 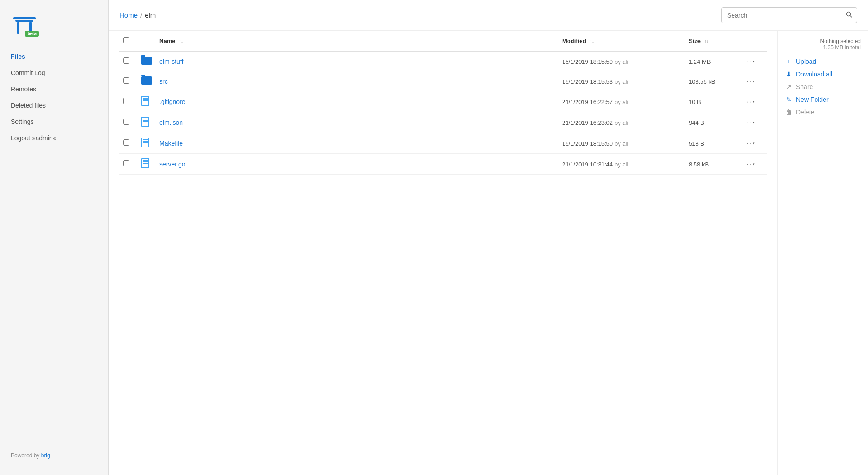 I want to click on sidebar-item-remotes: Remotes, so click(x=54, y=89).